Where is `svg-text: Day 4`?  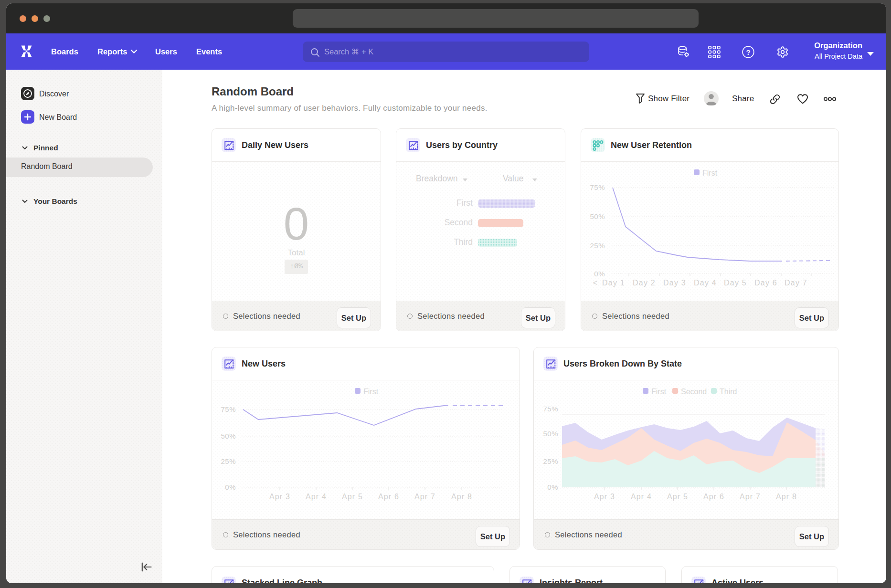
svg-text: Day 4 is located at coordinates (705, 283).